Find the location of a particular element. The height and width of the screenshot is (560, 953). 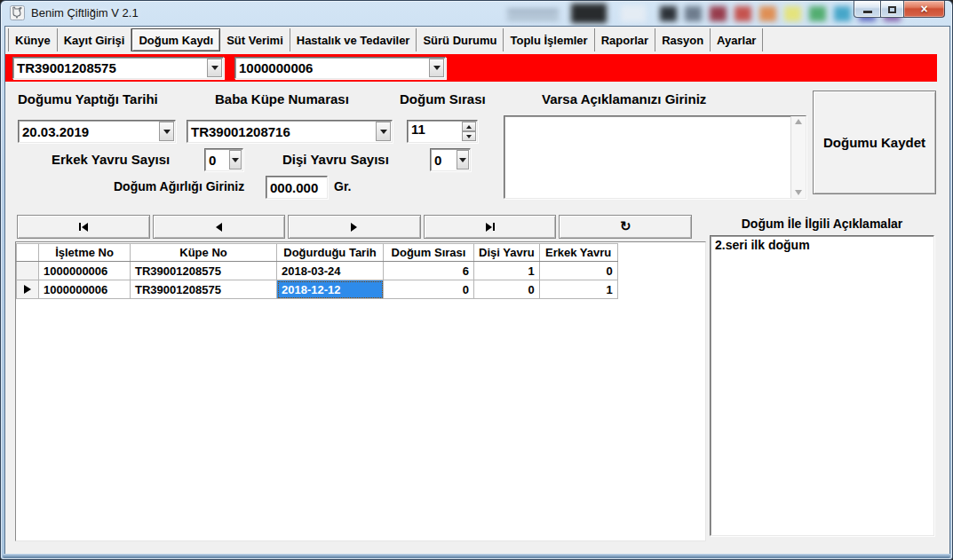

father-tag-label: Baba Küpe Numarası is located at coordinates (282, 99).